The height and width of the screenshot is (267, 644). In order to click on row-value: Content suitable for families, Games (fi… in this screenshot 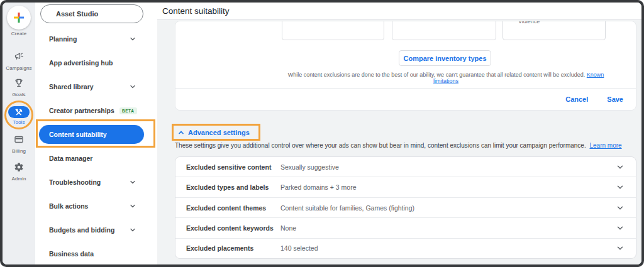, I will do `click(448, 208)`.